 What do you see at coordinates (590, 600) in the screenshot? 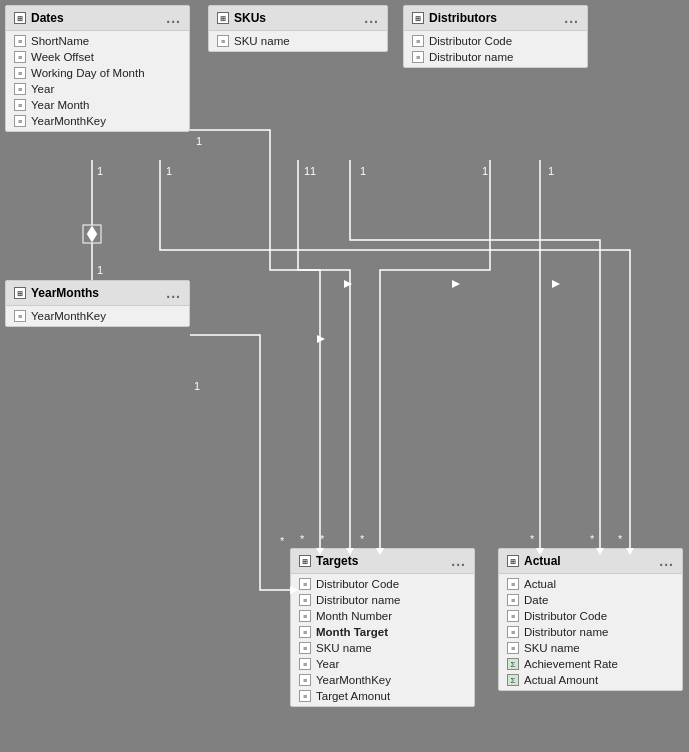
I see `list-item: ≡ Date` at bounding box center [590, 600].